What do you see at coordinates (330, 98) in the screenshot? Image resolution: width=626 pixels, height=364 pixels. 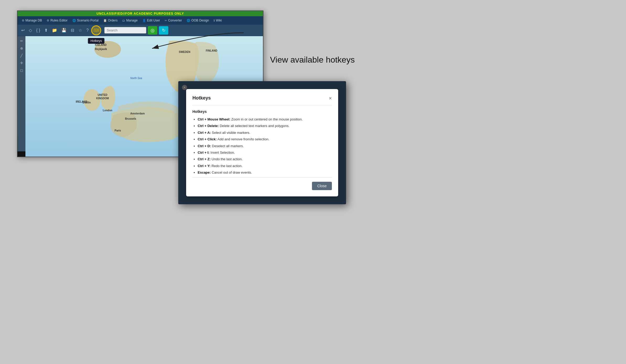 I see `dialog-close-button: ×` at bounding box center [330, 98].